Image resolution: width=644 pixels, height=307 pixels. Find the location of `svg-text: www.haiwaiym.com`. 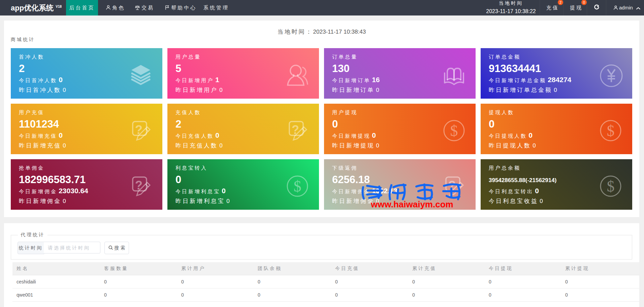

svg-text: www.haiwaiym.com is located at coordinates (412, 204).